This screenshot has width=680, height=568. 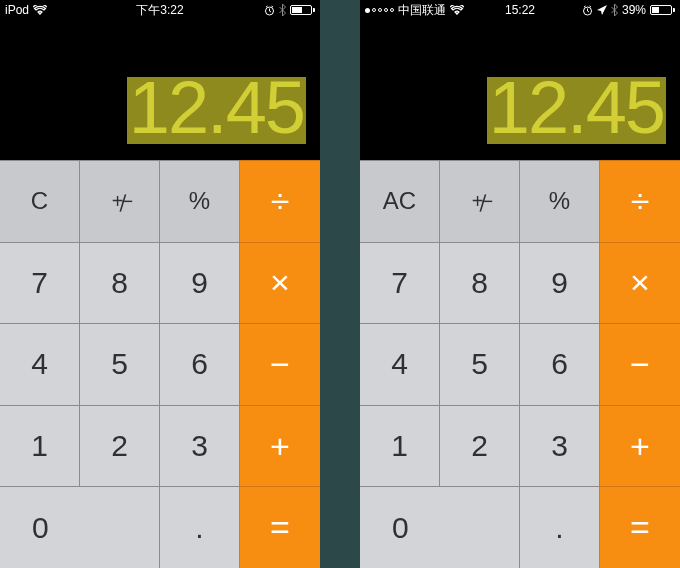 I want to click on battery-percent-label: 39%, so click(x=634, y=10).